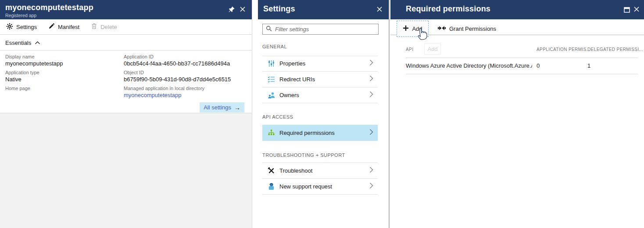 The image size is (644, 228). Describe the element at coordinates (422, 35) in the screenshot. I see `hand-cursor` at that location.